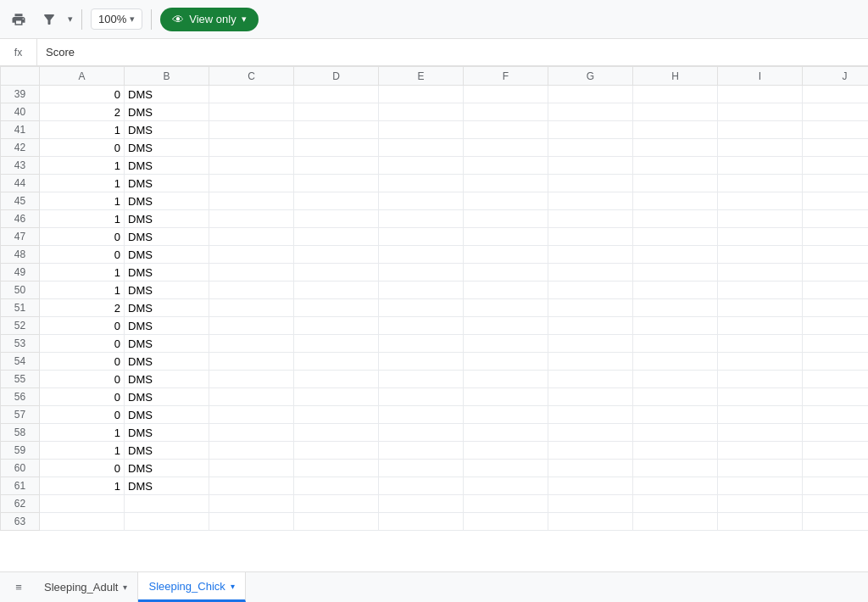 The image size is (868, 602). I want to click on col-header-b: B, so click(167, 76).